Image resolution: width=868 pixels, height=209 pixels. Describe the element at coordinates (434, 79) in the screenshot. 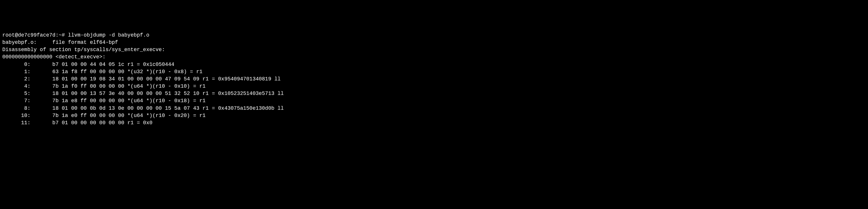

I see `instruction-line: 2: 18 01 00 00 19 08 34 01 00 00 00 00 4…` at that location.